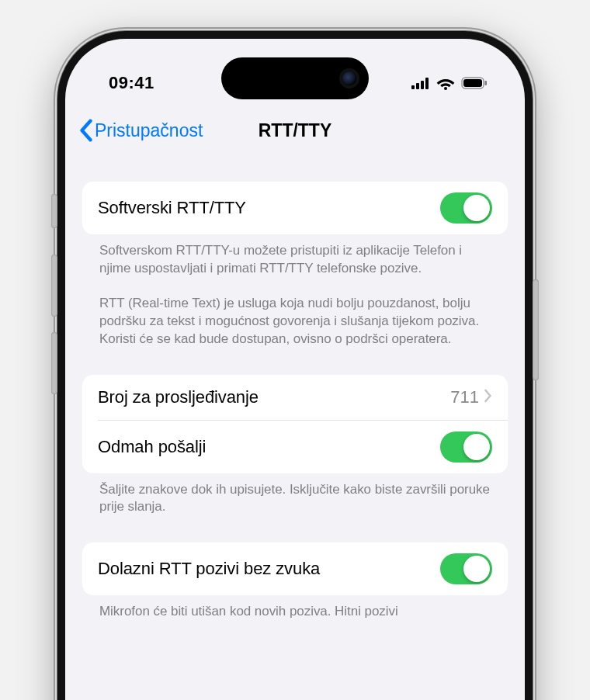  I want to click on toggle-software-rtt, so click(466, 208).